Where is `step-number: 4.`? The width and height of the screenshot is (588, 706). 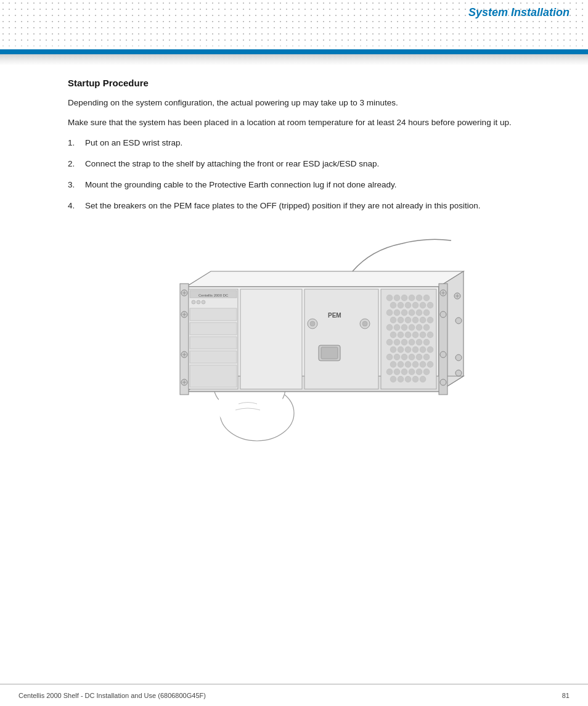
step-number: 4. is located at coordinates (76, 206).